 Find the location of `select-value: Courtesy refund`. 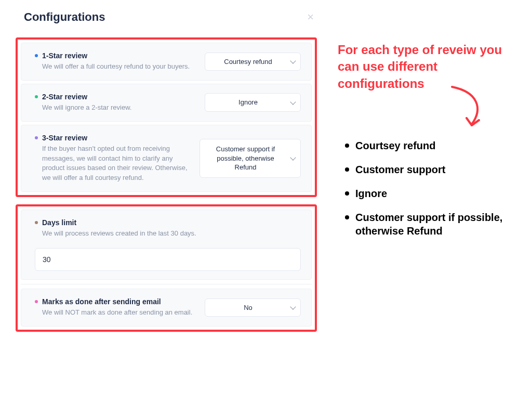

select-value: Courtesy refund is located at coordinates (248, 61).